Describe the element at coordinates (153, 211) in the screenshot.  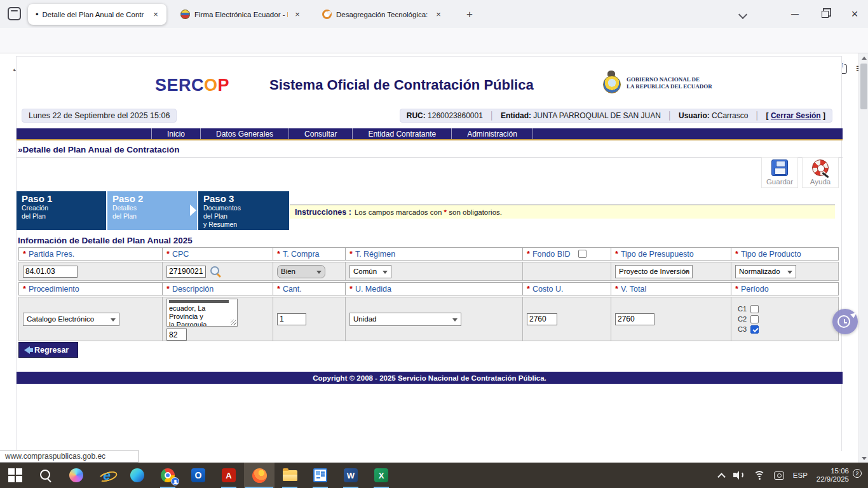
I see `step-2-active: Paso 2 Detalles del Plan` at that location.